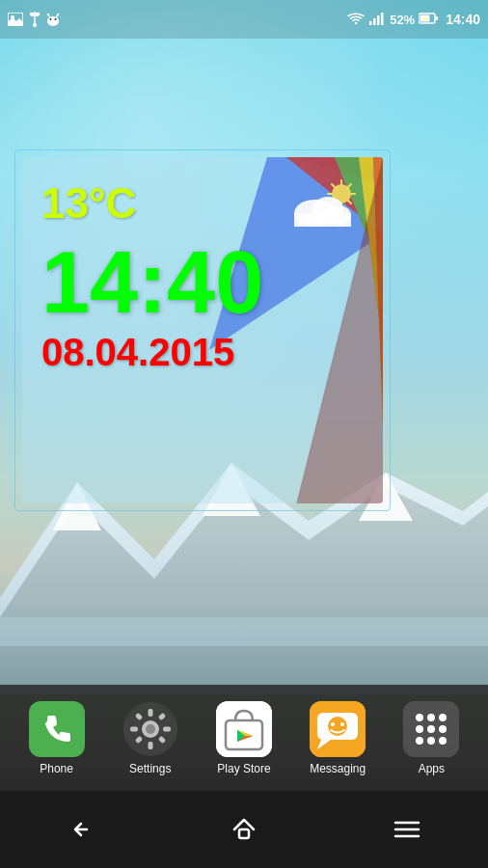 Image resolution: width=488 pixels, height=868 pixels. What do you see at coordinates (203, 283) in the screenshot?
I see `time-display: 14:40` at bounding box center [203, 283].